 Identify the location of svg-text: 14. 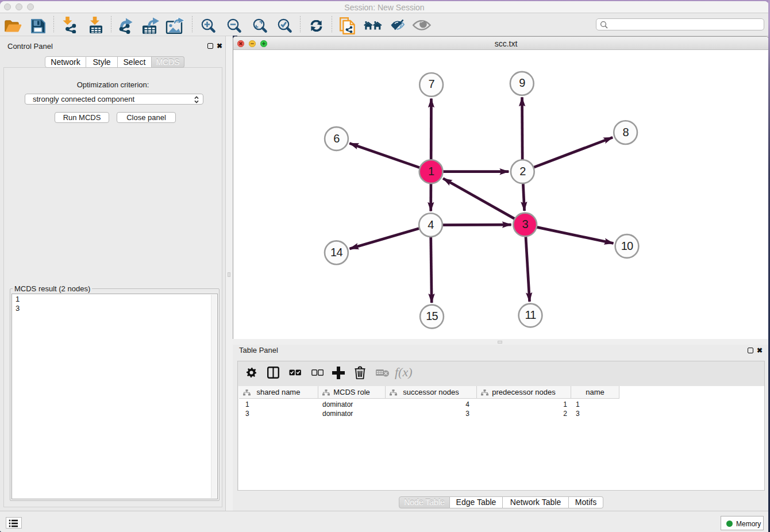
(337, 252).